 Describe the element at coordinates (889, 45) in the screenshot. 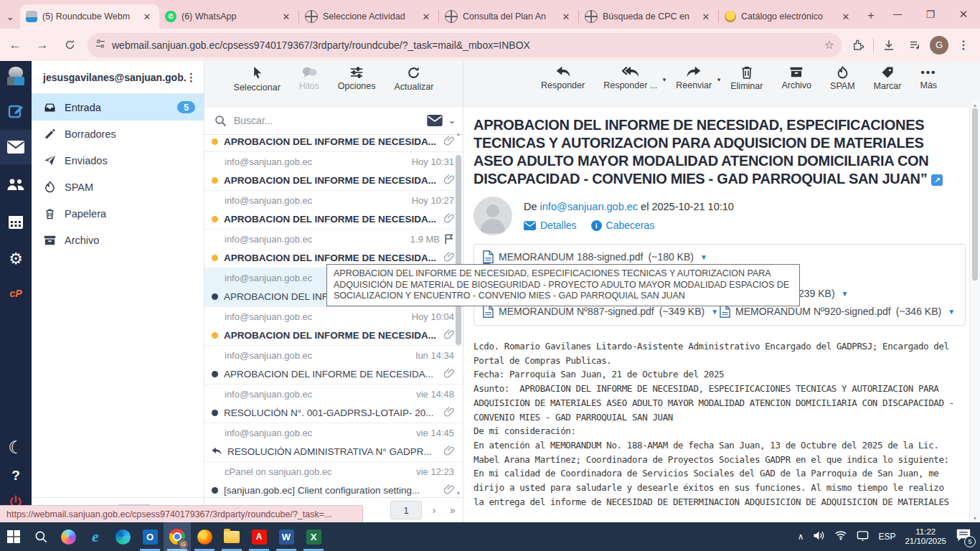

I see `downloads-icon` at that location.